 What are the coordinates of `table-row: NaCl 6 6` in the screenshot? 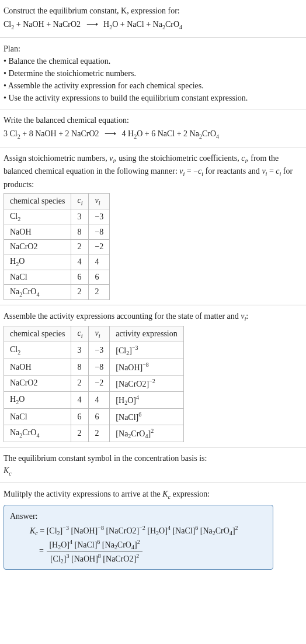 It's located at (57, 277).